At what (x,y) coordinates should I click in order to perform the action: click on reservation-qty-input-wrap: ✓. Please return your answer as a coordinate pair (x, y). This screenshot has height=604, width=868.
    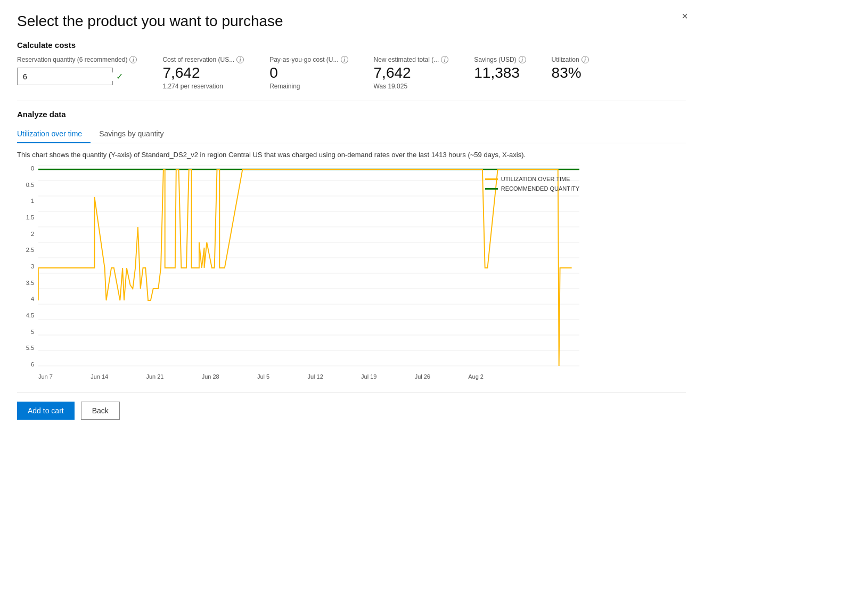
    Looking at the image, I should click on (65, 77).